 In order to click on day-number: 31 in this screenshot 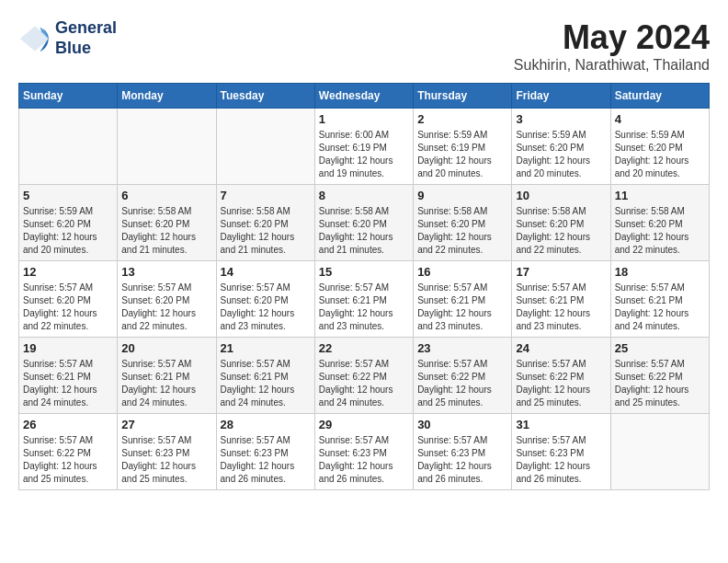, I will do `click(561, 425)`.